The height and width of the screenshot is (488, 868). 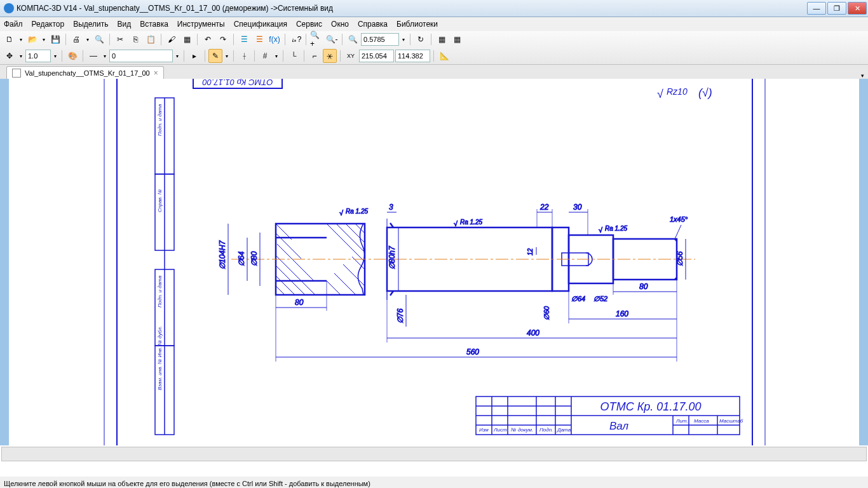 I want to click on axis-icon: └, so click(x=294, y=56).